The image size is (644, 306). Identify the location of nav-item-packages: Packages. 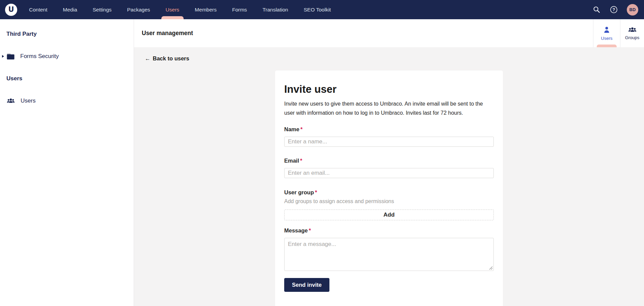
(139, 9).